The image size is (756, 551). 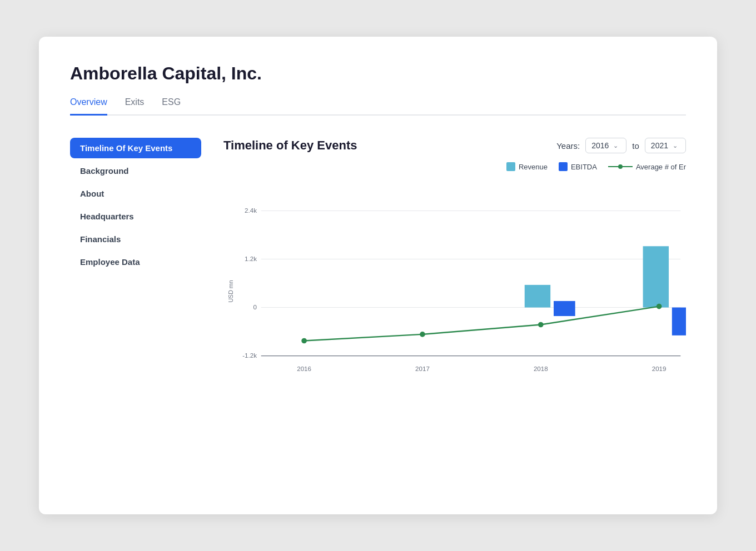 What do you see at coordinates (647, 167) in the screenshot?
I see `legend-avg-employees: Average # of Er` at bounding box center [647, 167].